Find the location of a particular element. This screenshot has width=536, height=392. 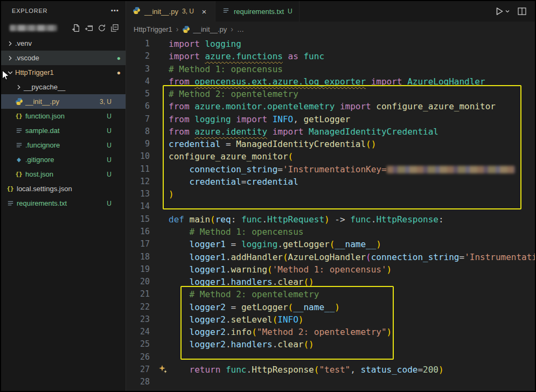

line-number: 16 is located at coordinates (138, 232).